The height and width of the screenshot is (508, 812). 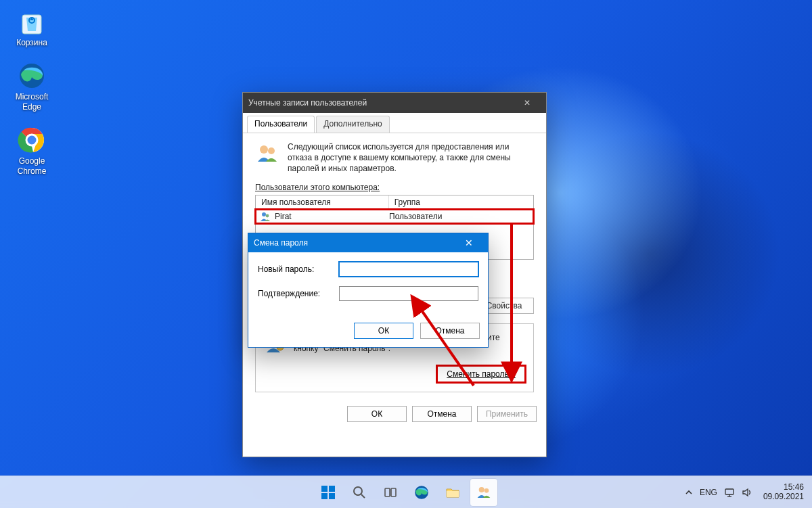 What do you see at coordinates (409, 269) in the screenshot?
I see `new-password-input` at bounding box center [409, 269].